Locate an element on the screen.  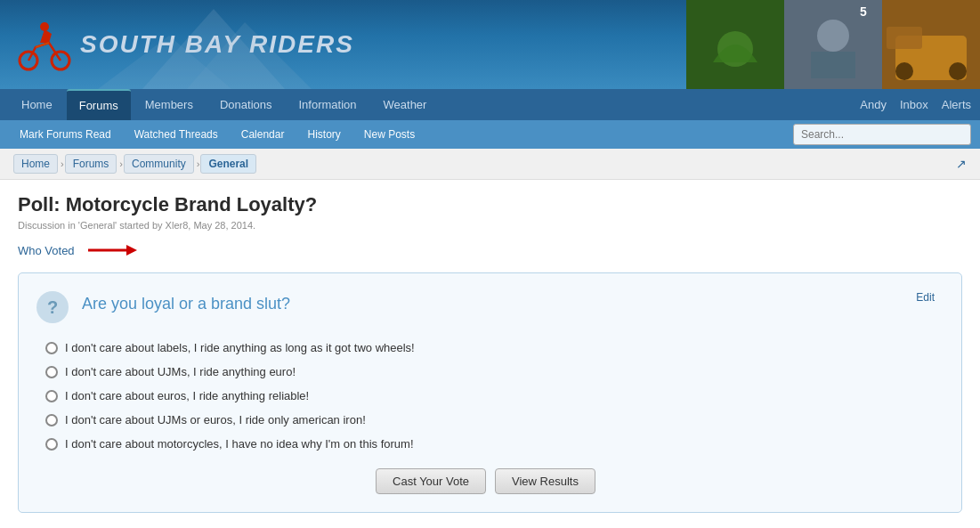
sec-nav-mark-forums: Mark Forums Read is located at coordinates (66, 134).